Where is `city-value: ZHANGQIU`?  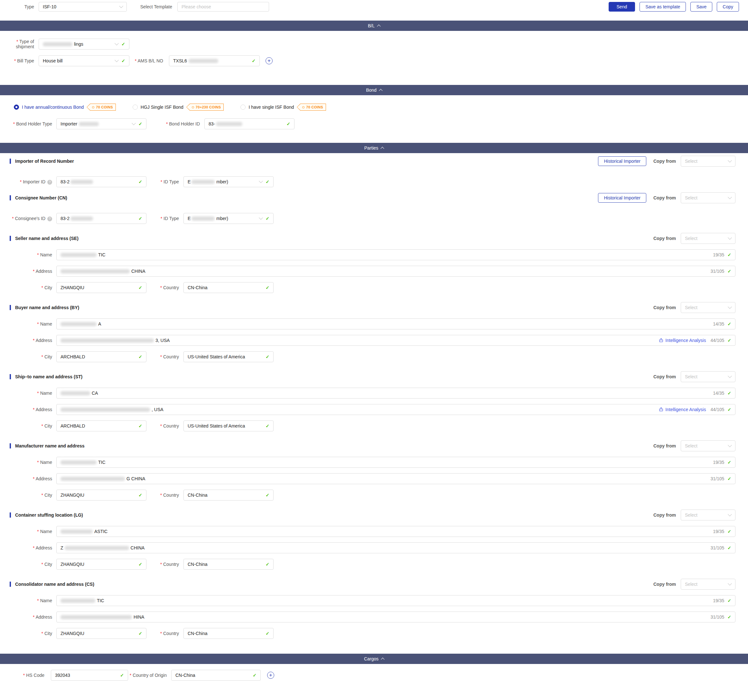
city-value: ZHANGQIU is located at coordinates (72, 495).